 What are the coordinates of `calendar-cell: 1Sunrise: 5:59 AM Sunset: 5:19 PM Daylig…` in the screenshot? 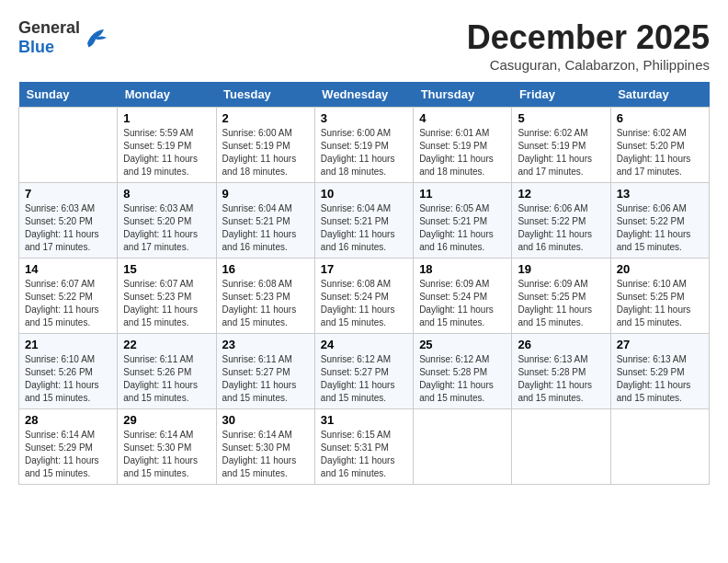 It's located at (167, 145).